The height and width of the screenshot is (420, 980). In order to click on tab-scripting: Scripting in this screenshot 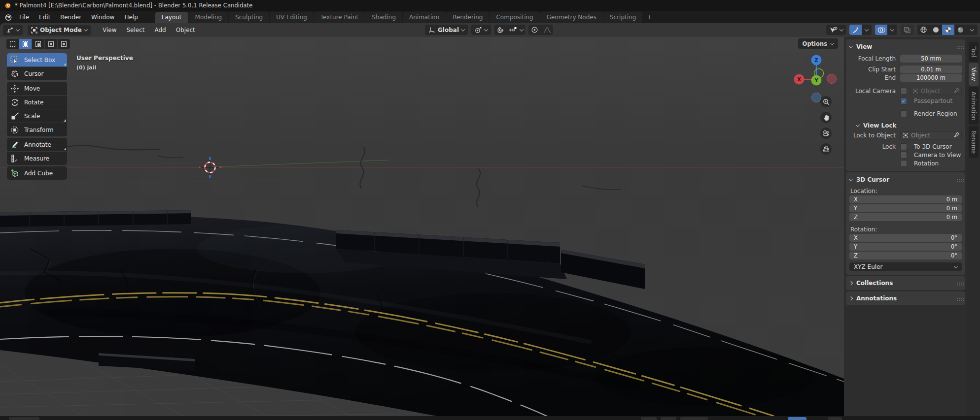, I will do `click(623, 18)`.